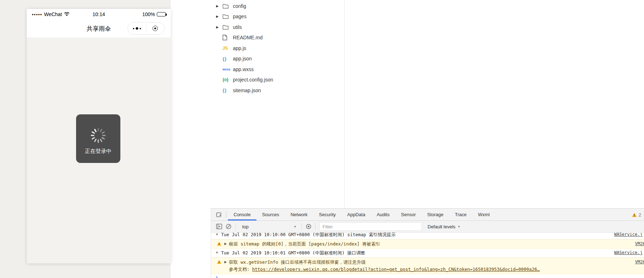  I want to click on console-message-detail: 参考文档: https://developers.weixin.qq.com/b…, so click(430, 269).